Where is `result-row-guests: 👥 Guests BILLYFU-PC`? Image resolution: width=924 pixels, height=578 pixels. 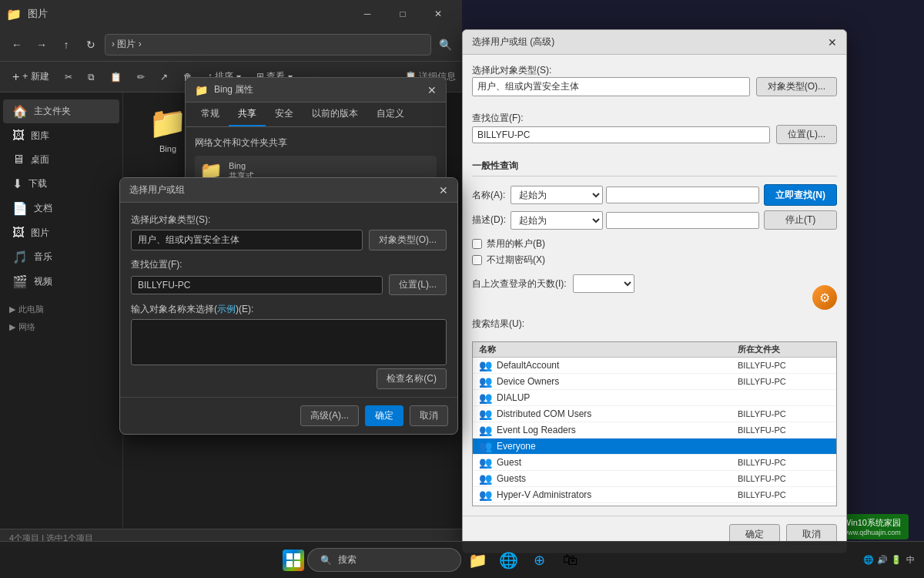
result-row-guests: 👥 Guests BILLYFU-PC is located at coordinates (654, 479).